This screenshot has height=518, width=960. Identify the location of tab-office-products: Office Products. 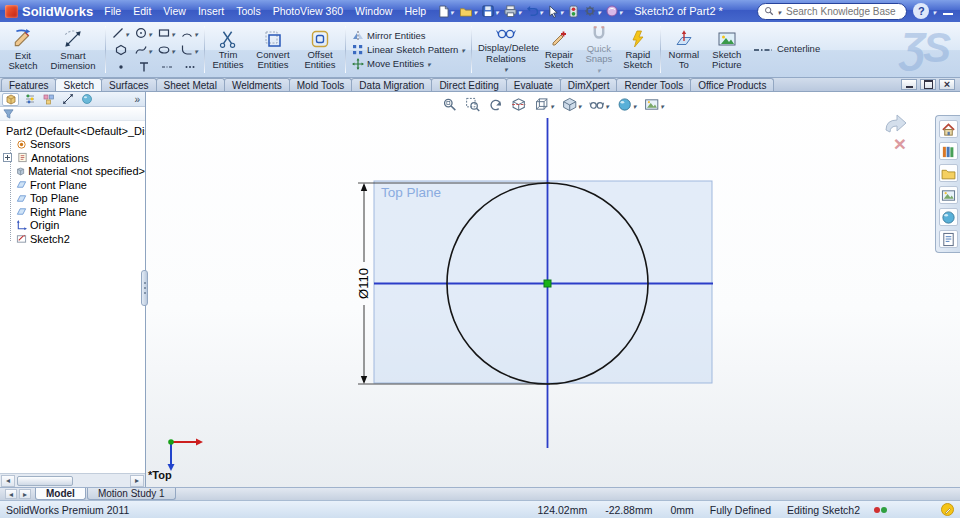
(732, 84).